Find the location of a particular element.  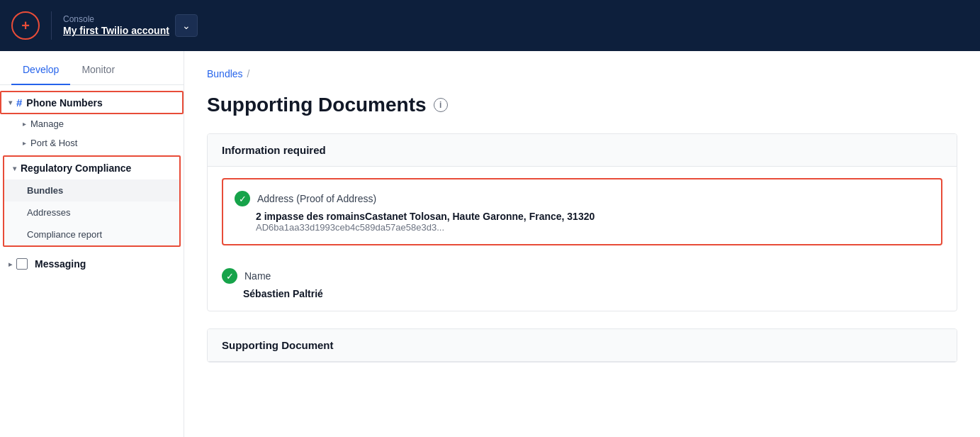

nav-section-phone-numbers: ▾ # Phone Numbers ▸ Manage ▸ Port & Host is located at coordinates (92, 122).